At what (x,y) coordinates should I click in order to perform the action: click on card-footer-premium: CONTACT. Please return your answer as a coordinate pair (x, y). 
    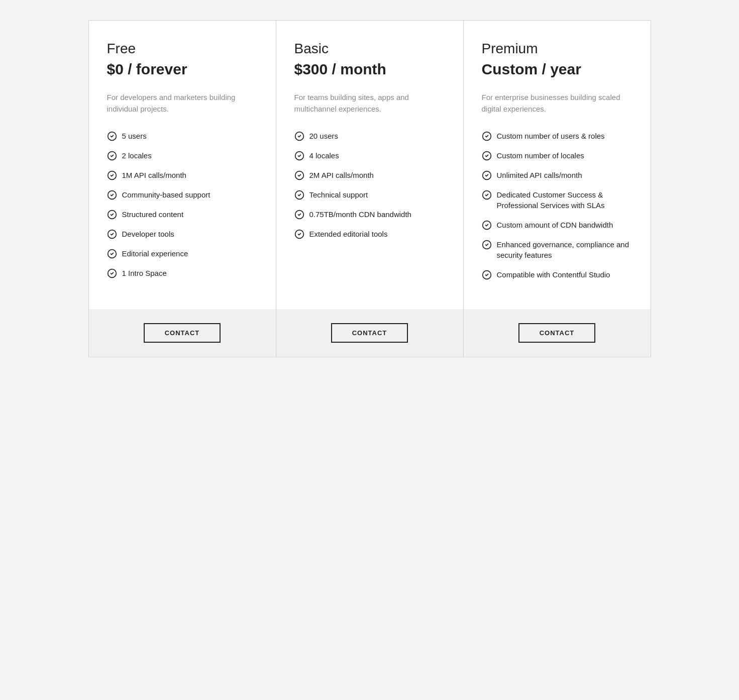
    Looking at the image, I should click on (557, 333).